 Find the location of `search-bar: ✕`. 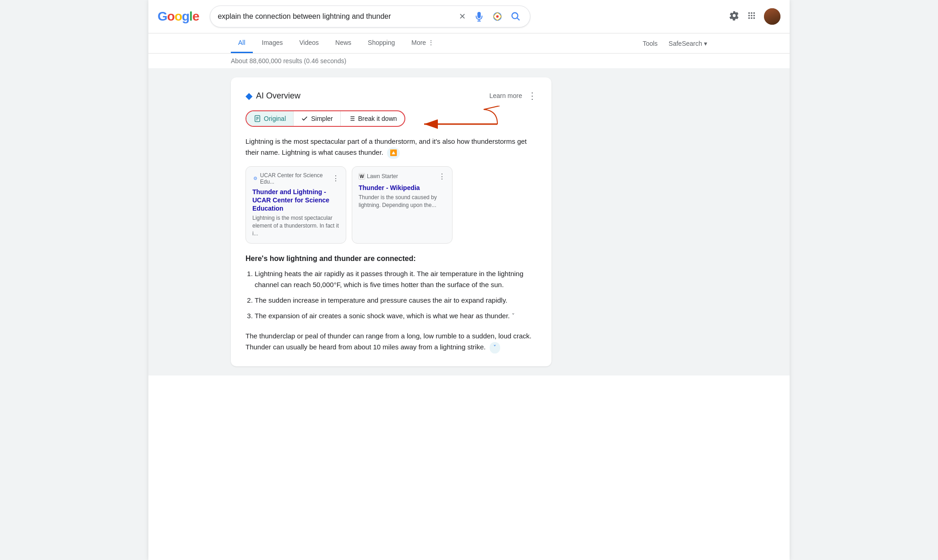

search-bar: ✕ is located at coordinates (370, 16).